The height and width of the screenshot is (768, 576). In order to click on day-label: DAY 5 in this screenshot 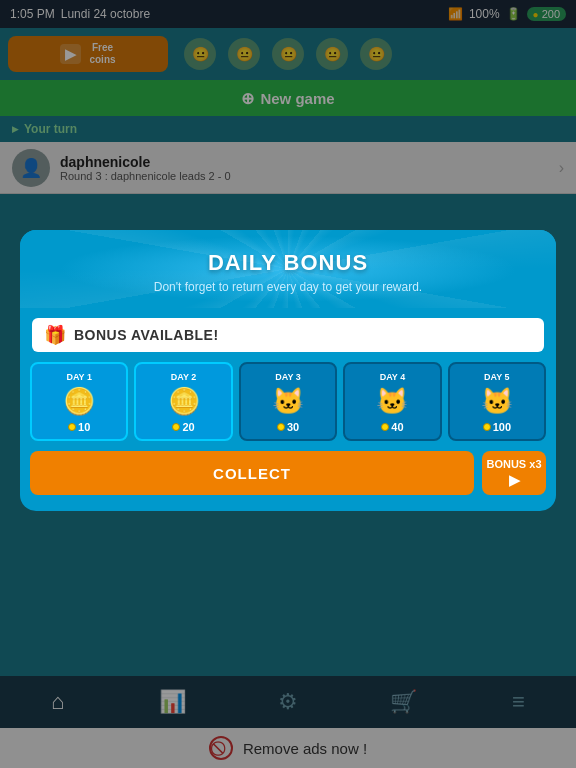, I will do `click(497, 377)`.